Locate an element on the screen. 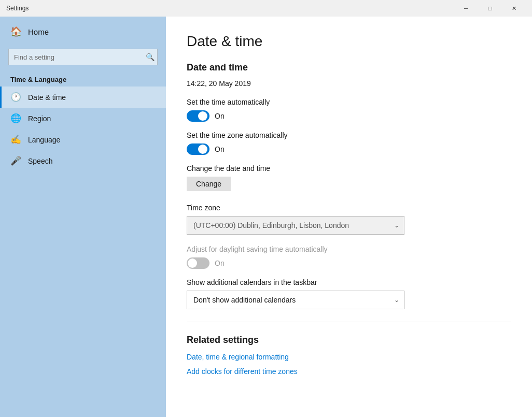 The height and width of the screenshot is (417, 532). maximize-button: □ is located at coordinates (490, 8).